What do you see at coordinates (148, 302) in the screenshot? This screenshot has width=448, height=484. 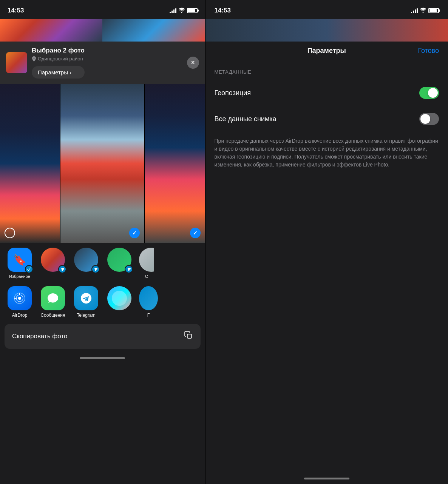 I see `app-item-blob2: Г` at bounding box center [148, 302].